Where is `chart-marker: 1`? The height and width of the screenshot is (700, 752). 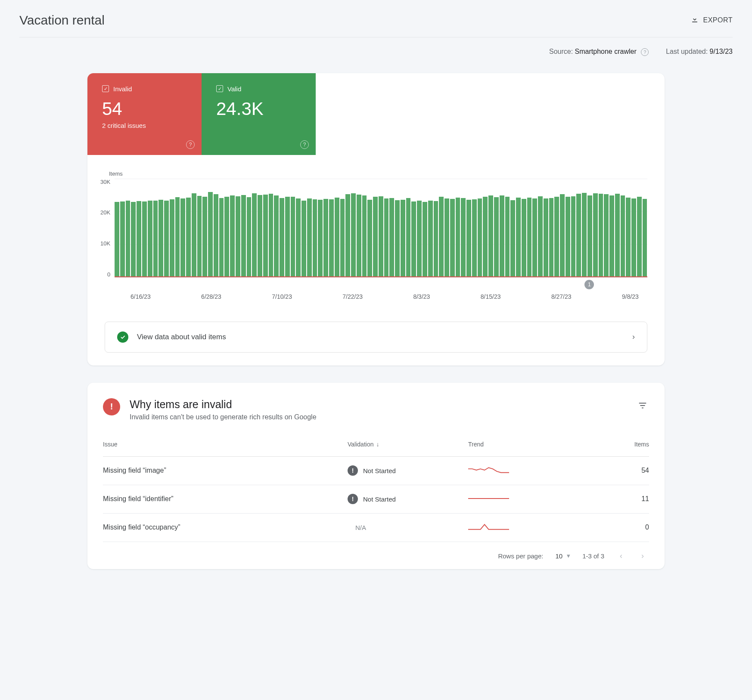
chart-marker: 1 is located at coordinates (589, 285).